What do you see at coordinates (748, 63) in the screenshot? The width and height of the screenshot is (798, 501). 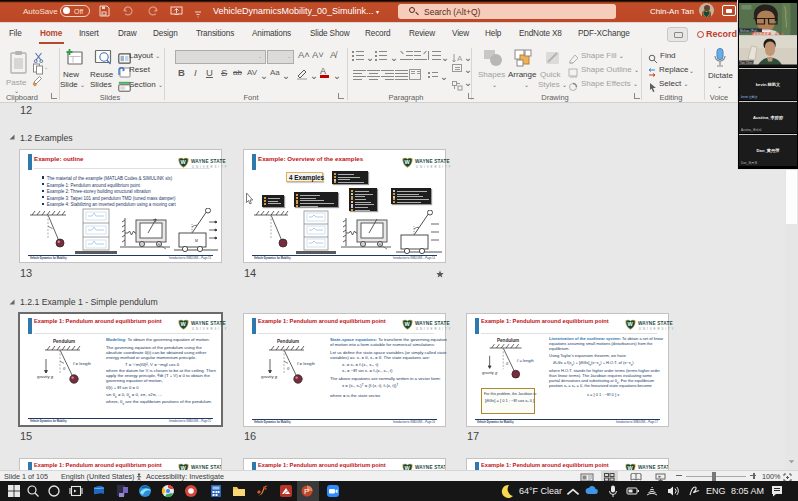 I see `svg-text: Tan, Chin-An` at bounding box center [748, 63].